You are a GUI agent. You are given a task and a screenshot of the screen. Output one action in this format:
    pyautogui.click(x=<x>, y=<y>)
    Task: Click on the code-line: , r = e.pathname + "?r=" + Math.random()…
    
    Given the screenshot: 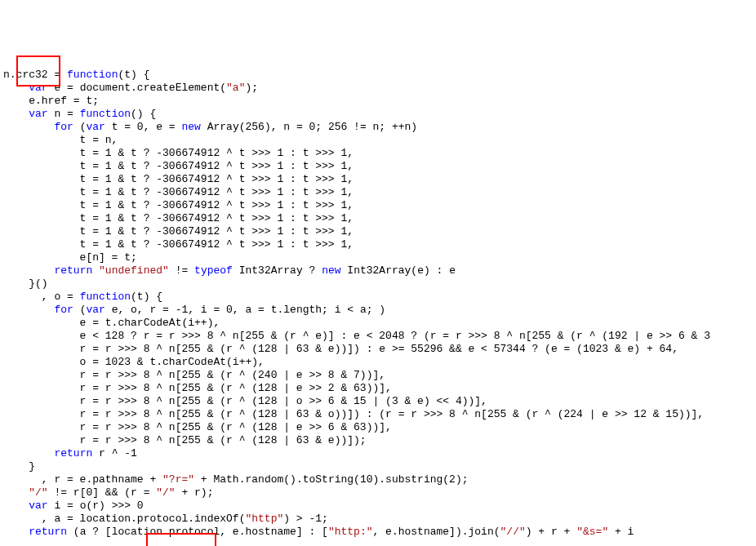 What is the action you would take?
    pyautogui.click(x=236, y=480)
    